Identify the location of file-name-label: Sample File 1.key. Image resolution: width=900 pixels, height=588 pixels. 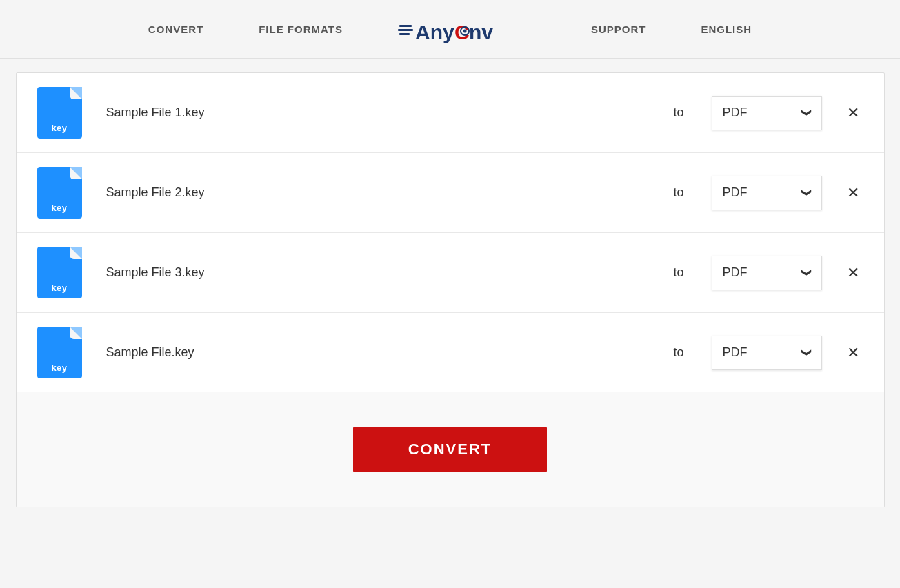
(370, 113).